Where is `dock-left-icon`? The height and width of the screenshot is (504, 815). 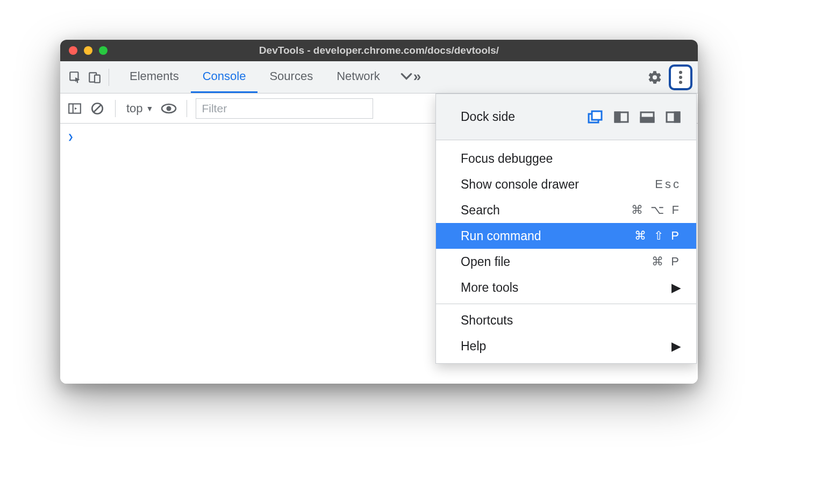
dock-left-icon is located at coordinates (621, 117).